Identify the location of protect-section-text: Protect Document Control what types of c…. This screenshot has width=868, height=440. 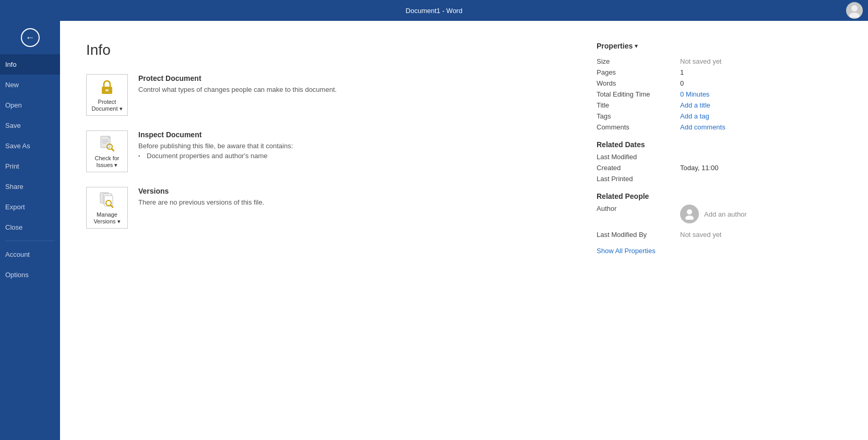
(237, 85).